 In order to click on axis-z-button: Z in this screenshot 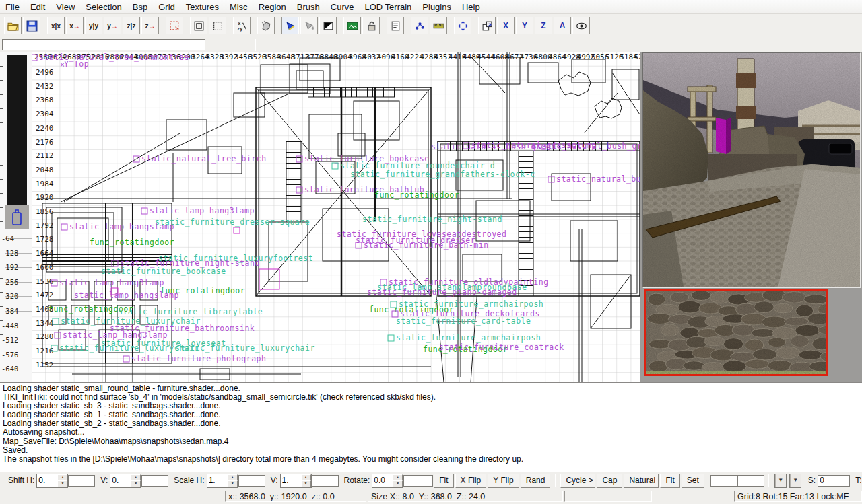, I will do `click(543, 26)`.